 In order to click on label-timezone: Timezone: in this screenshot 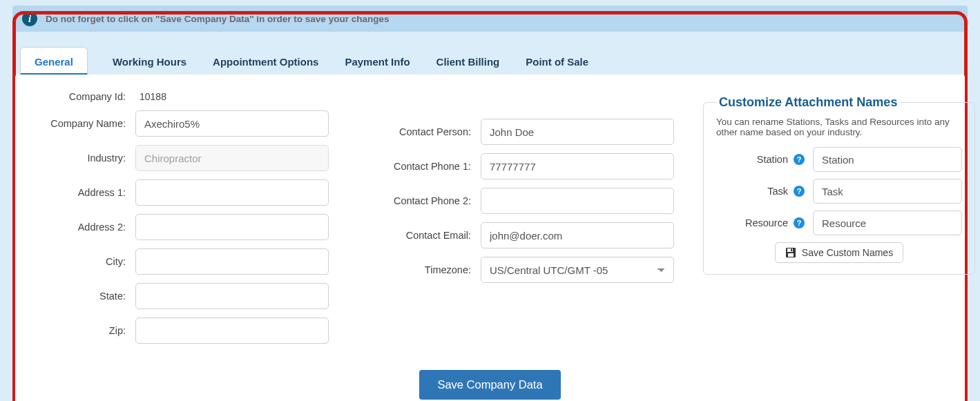, I will do `click(425, 270)`.